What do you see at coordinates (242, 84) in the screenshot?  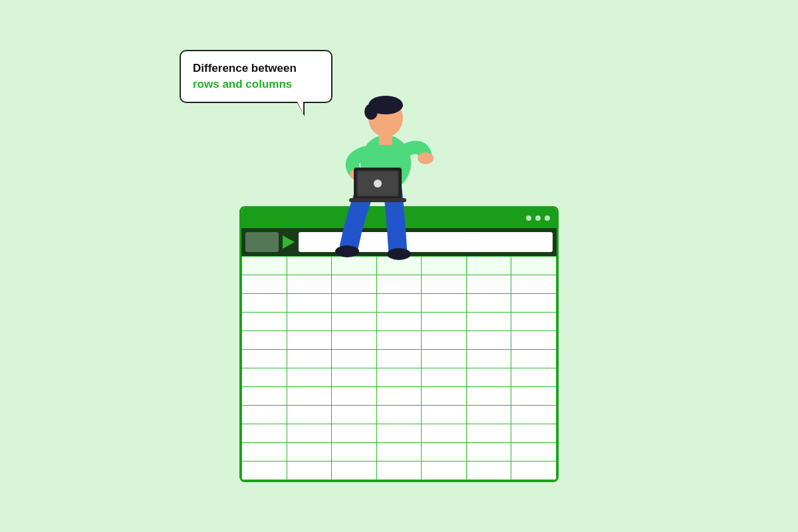 I see `bubble-line2: rows and columns` at bounding box center [242, 84].